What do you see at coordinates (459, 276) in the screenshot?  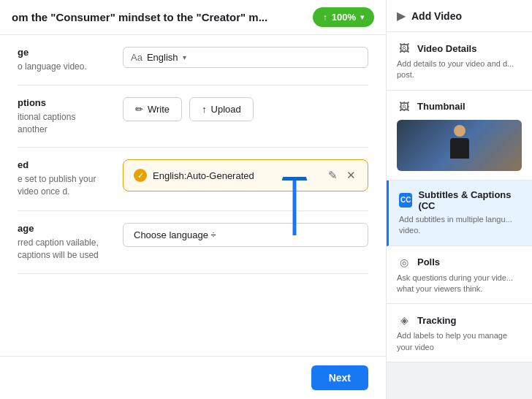 I see `sidebar-item-polls: ◎ Polls Ask questions during your vide..…` at bounding box center [459, 276].